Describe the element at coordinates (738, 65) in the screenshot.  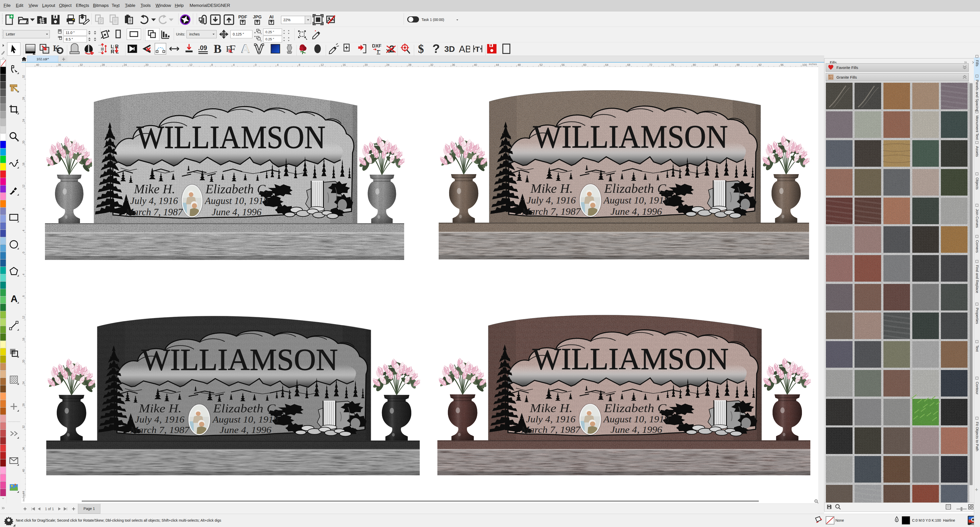
I see `svg-text: 88` at that location.